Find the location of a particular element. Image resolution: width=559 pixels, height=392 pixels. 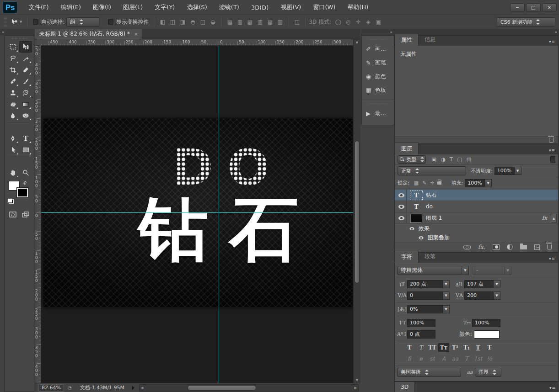

move-tool-preview-icon is located at coordinates (14, 22).